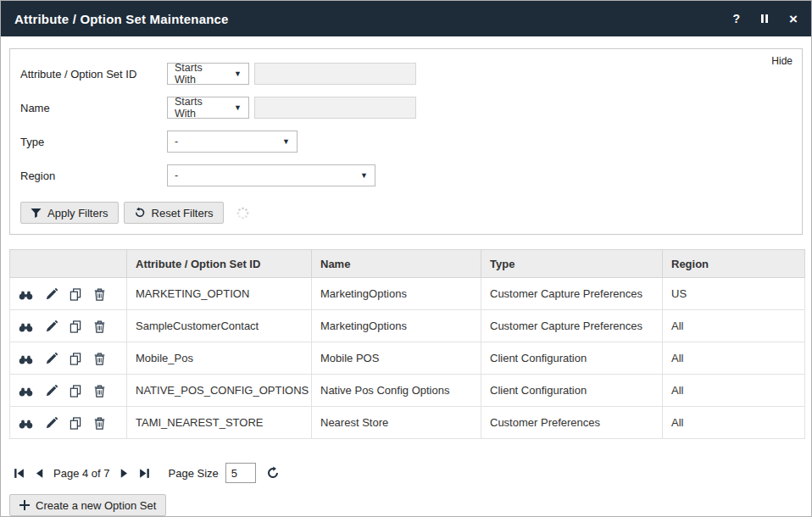  Describe the element at coordinates (765, 19) in the screenshot. I see `pause-icon` at that location.